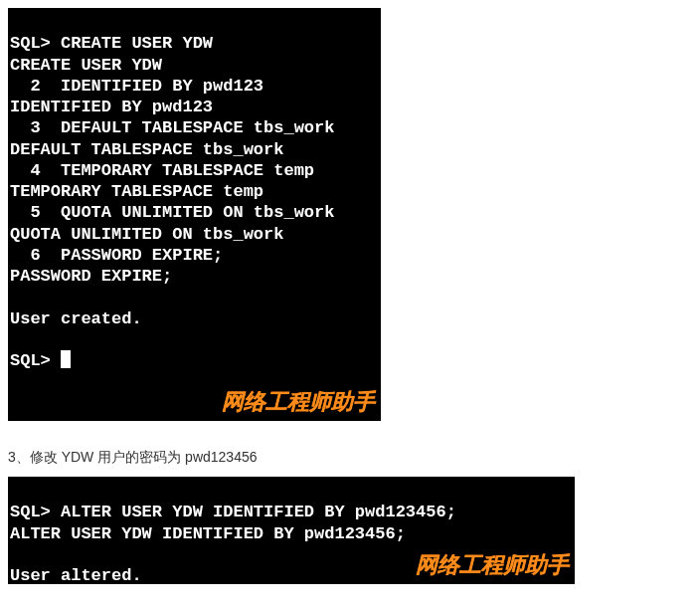 The width and height of the screenshot is (700, 611). What do you see at coordinates (162, 171) in the screenshot?
I see `terminal1-line: 4 TEMPORARY TABLESPACE temp` at bounding box center [162, 171].